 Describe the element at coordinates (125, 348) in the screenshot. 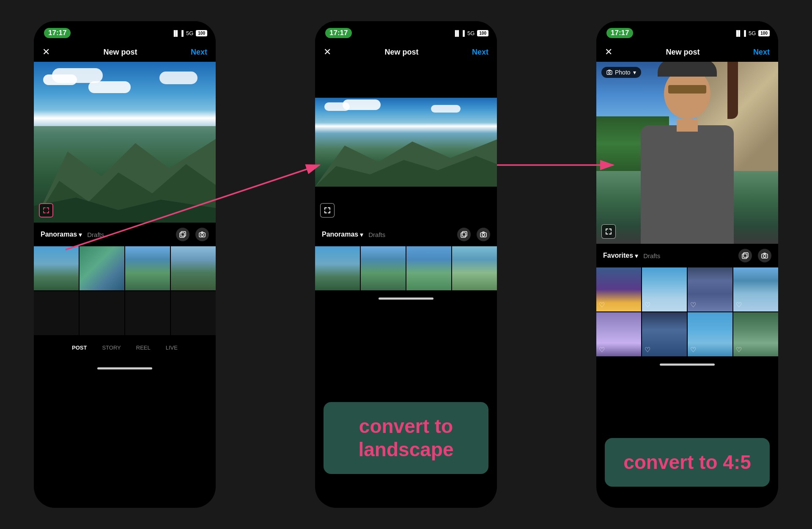

I see `tab-bar-1: POST STORY REEL LIVE` at that location.